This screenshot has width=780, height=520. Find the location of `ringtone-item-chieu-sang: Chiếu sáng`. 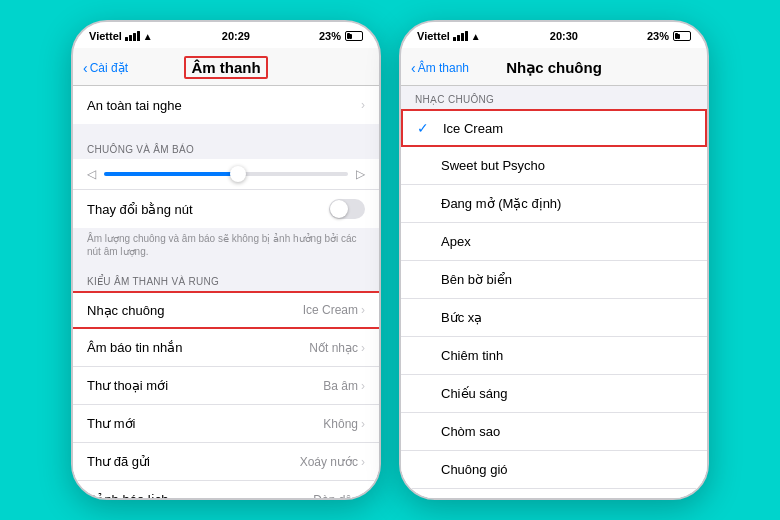

ringtone-item-chieu-sang: Chiếu sáng is located at coordinates (554, 394).